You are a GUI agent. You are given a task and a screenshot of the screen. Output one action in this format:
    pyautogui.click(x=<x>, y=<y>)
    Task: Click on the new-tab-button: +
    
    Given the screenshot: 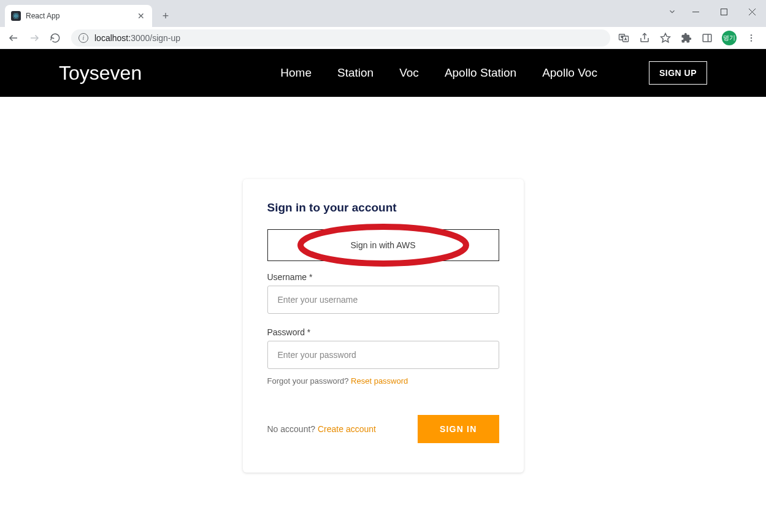 What is the action you would take?
    pyautogui.click(x=166, y=16)
    